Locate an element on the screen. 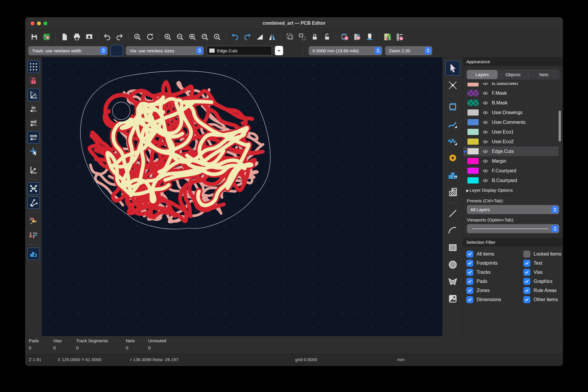  locked-items-button is located at coordinates (34, 81).